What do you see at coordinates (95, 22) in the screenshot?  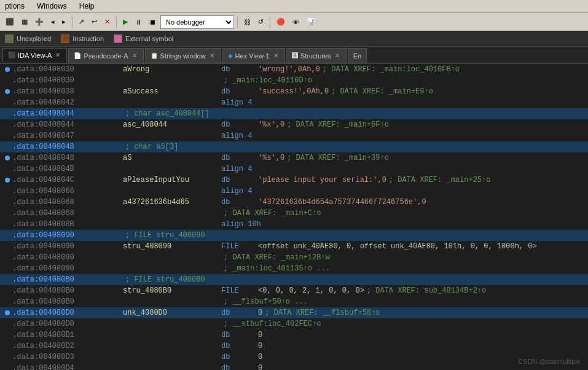 I see `toolbar-btn-back: ↩` at bounding box center [95, 22].